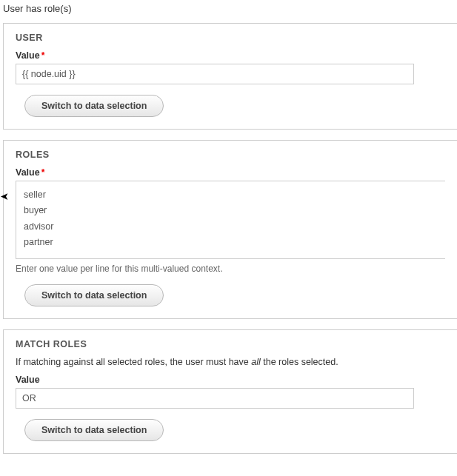 This screenshot has width=457, height=476. I want to click on roles-section-title: ROLES, so click(230, 155).